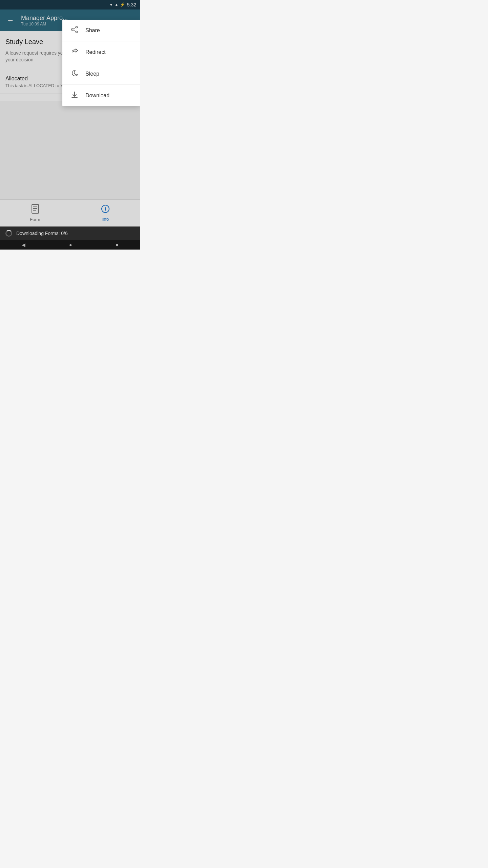 The width and height of the screenshot is (488, 868). I want to click on redirect-icon, so click(75, 52).